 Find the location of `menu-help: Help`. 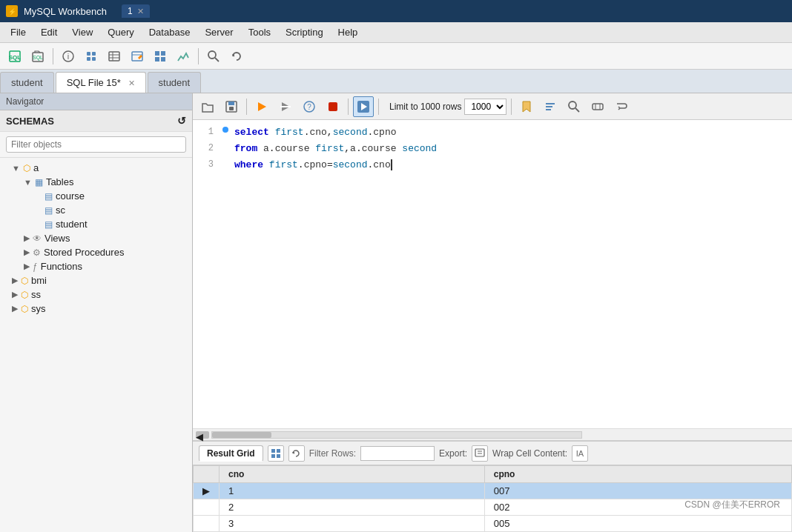

menu-help: Help is located at coordinates (349, 33).